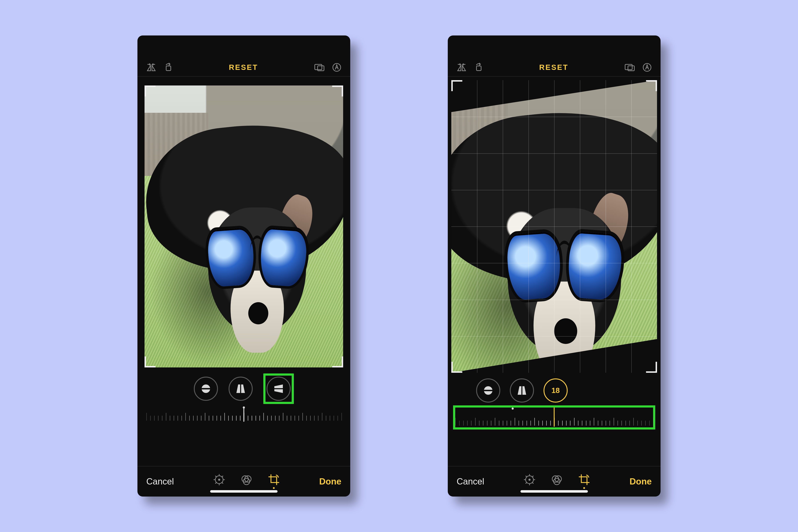 The image size is (798, 532). I want to click on horizontal-perspective-tool: 18, so click(556, 390).